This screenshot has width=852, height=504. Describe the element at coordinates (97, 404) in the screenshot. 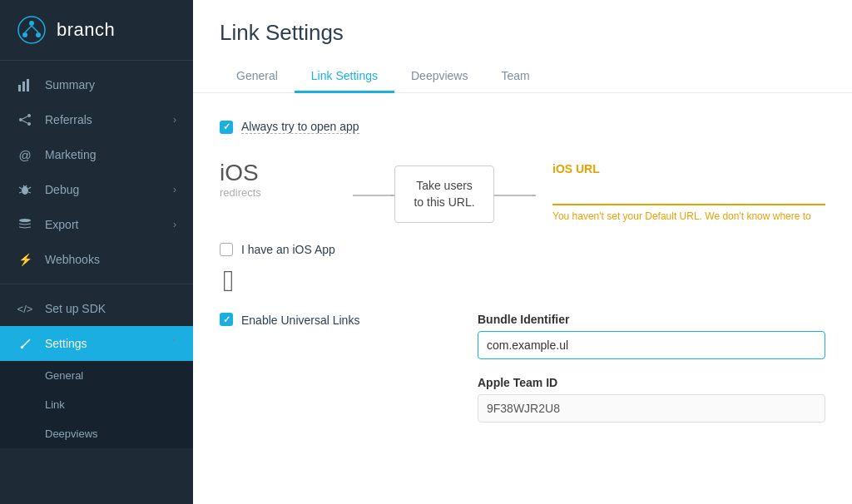

I see `sidebar-subitem-link: Link` at that location.